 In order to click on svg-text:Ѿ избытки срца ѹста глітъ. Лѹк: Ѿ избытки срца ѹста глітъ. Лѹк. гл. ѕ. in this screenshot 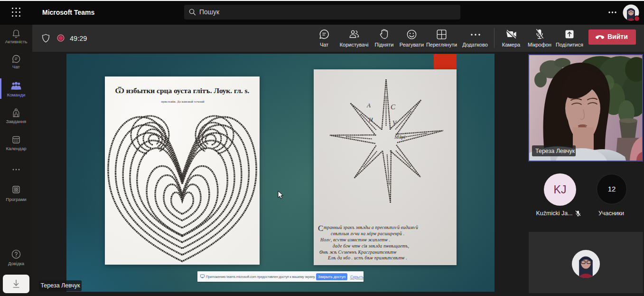, I will do `click(182, 90)`.